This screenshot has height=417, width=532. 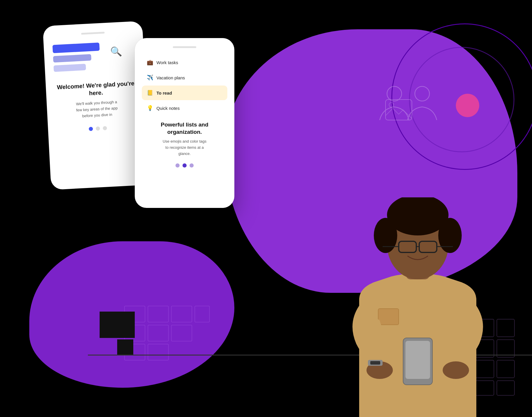 What do you see at coordinates (168, 108) in the screenshot?
I see `quick-notes-label: Quick notes` at bounding box center [168, 108].